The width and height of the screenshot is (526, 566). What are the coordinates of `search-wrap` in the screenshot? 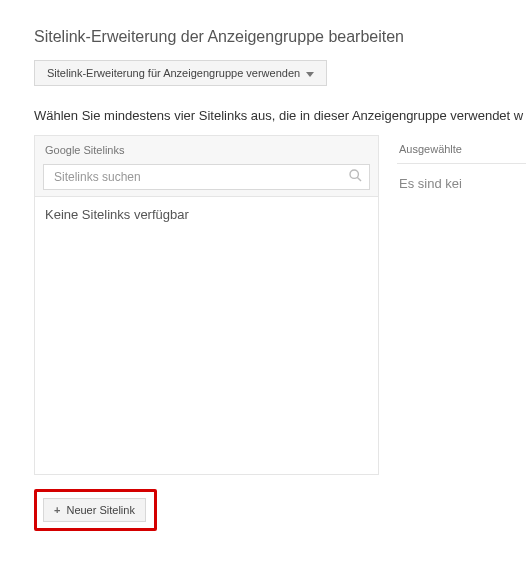 It's located at (206, 180).